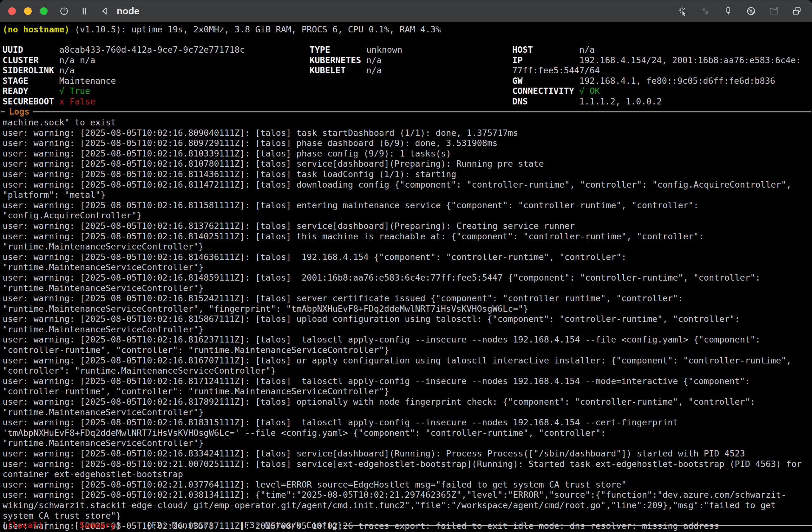 The width and height of the screenshot is (812, 532). I want to click on log-line: user: warning: [2025-08-05T10:02:16.8146…, so click(407, 262).